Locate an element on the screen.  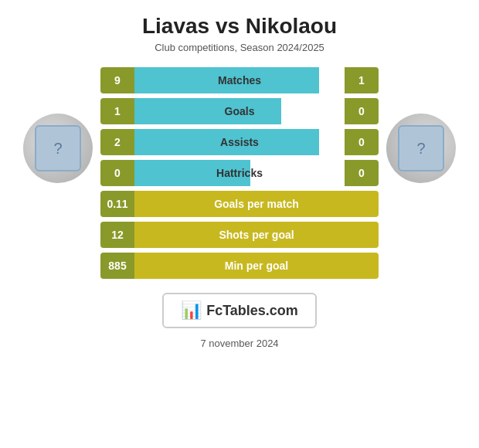
stat-bar-goals-per-match: Goals per match is located at coordinates (256, 204).